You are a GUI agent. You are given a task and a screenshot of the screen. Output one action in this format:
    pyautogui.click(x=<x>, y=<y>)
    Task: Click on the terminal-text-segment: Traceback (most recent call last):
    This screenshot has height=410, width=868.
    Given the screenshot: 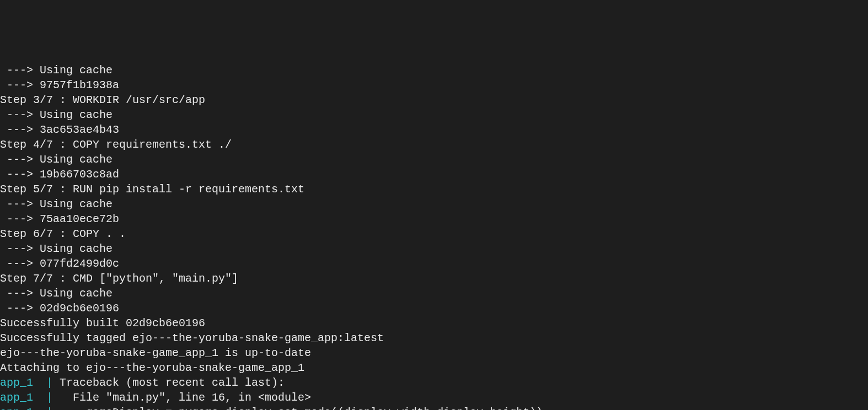 What is the action you would take?
    pyautogui.click(x=169, y=382)
    